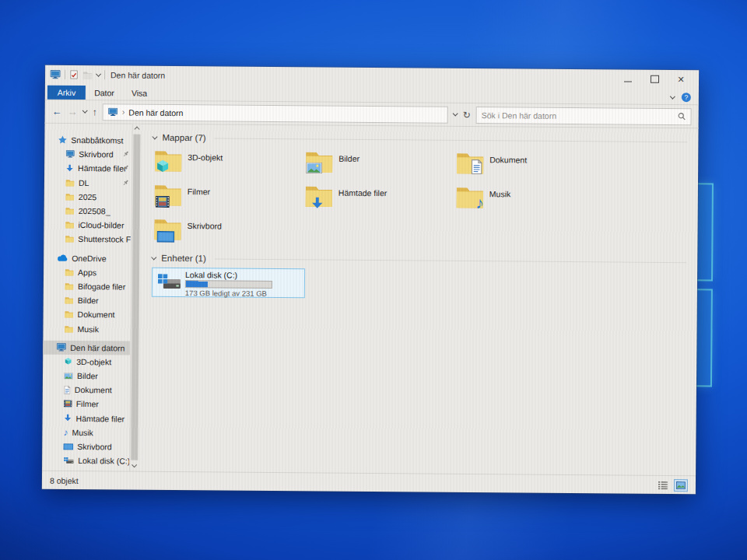 Image resolution: width=747 pixels, height=560 pixels. What do you see at coordinates (87, 258) in the screenshot?
I see `sidebar-item-onedrive: OneDrive` at bounding box center [87, 258].